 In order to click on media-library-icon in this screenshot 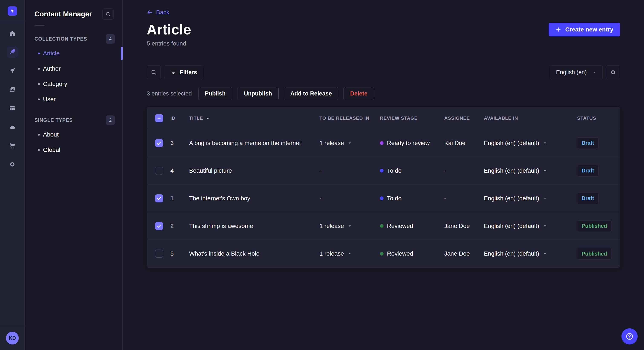, I will do `click(12, 89)`.